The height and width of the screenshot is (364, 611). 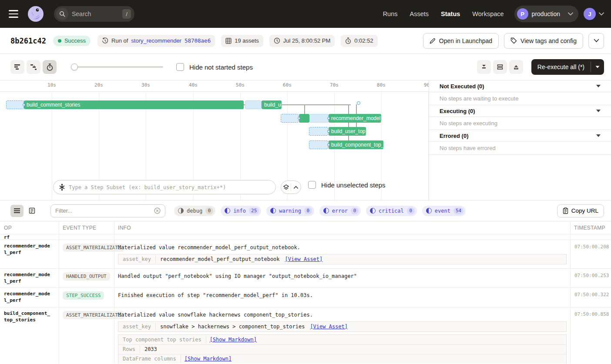 I want to click on event-type-badge: HANDLED_OUTPUT, so click(x=86, y=277).